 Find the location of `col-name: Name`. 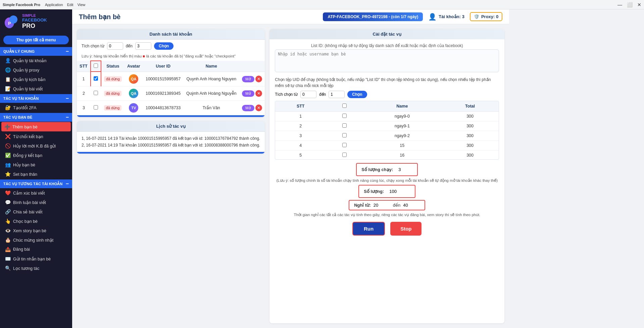

col-name: Name is located at coordinates (211, 66).